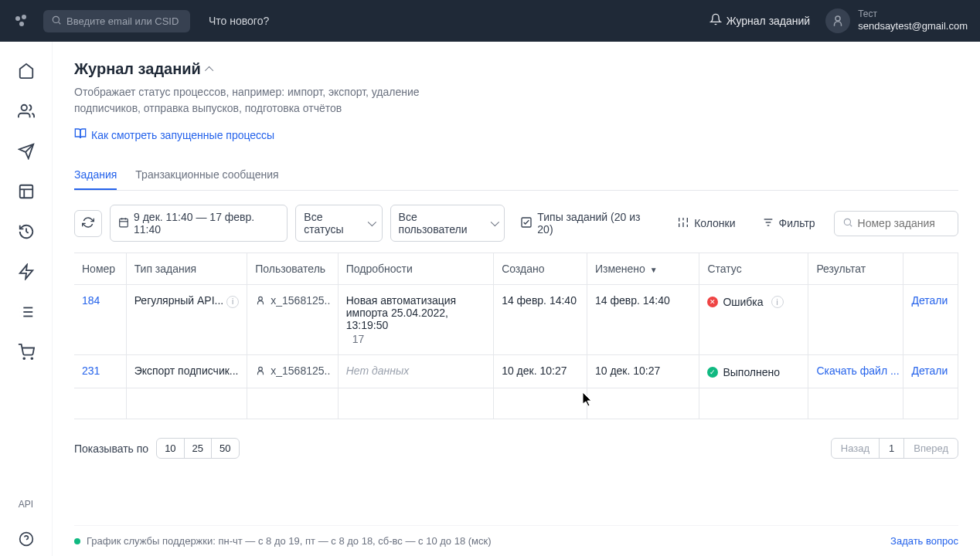  Describe the element at coordinates (788, 224) in the screenshot. I see `filter-button: Фильтр` at that location.